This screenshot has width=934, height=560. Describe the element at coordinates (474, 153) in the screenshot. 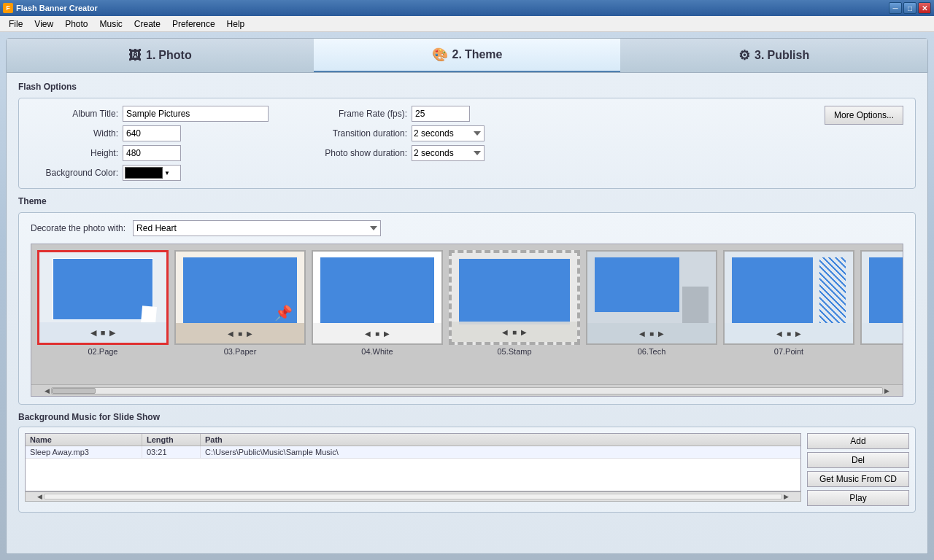

I see `photo-show-select-wrapper: 2 seconds 1 second 3 seconds` at that location.